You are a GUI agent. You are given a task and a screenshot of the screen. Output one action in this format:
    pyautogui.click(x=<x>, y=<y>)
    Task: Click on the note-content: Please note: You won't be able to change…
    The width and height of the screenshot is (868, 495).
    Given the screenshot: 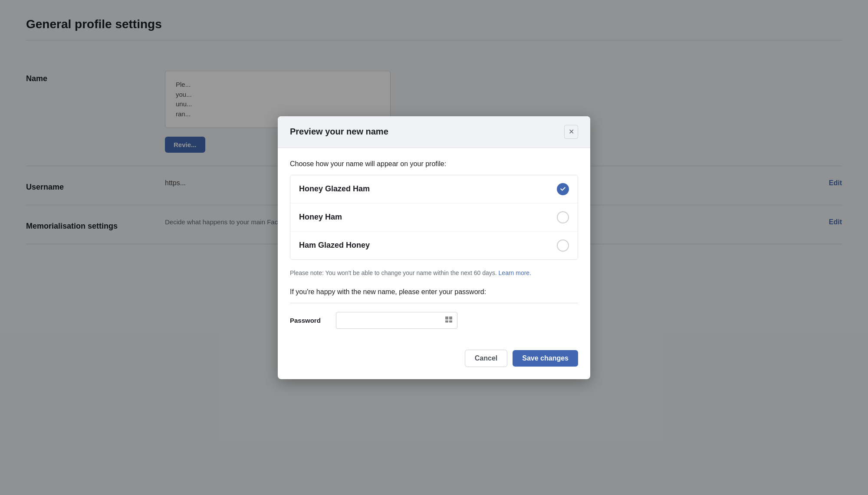 What is the action you would take?
    pyautogui.click(x=393, y=273)
    